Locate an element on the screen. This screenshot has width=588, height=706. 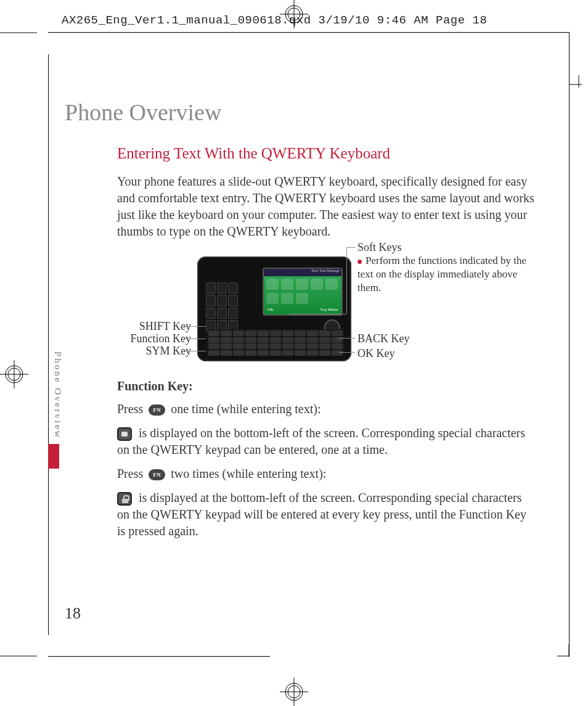
soft-key-left-label: OK is located at coordinates (271, 311).